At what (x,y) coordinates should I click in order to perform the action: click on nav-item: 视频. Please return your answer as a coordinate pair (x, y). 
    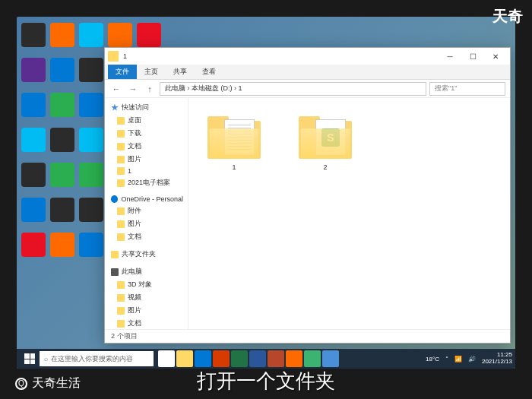
    Looking at the image, I should click on (146, 298).